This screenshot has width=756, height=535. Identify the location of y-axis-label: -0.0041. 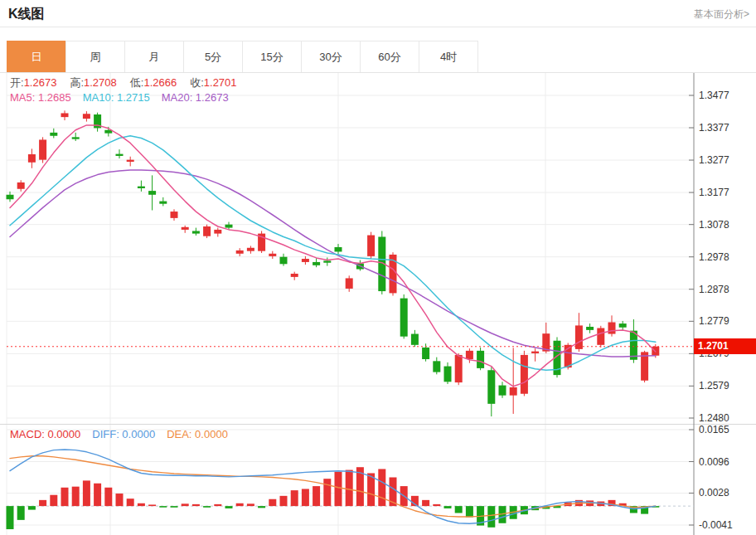
(716, 525).